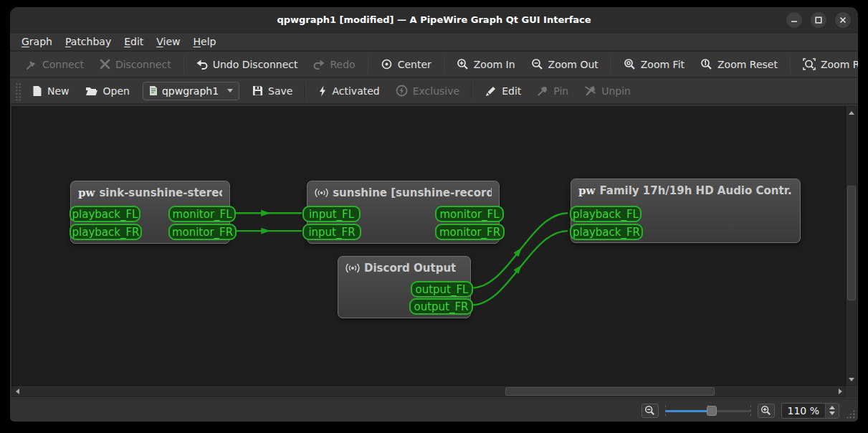  What do you see at coordinates (205, 42) in the screenshot?
I see `menu-help: Help` at bounding box center [205, 42].